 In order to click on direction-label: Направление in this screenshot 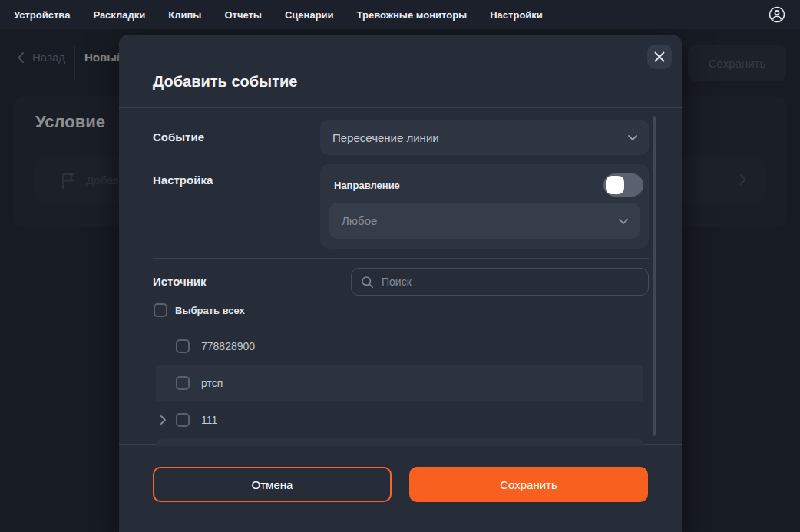, I will do `click(367, 186)`.